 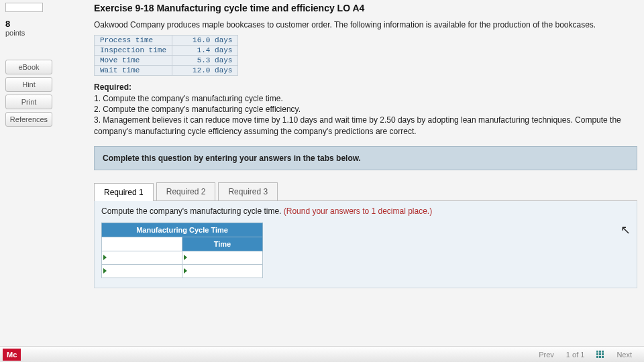 What do you see at coordinates (366, 109) in the screenshot?
I see `list-item: 2. Compute the company's manufacturing c…` at bounding box center [366, 109].